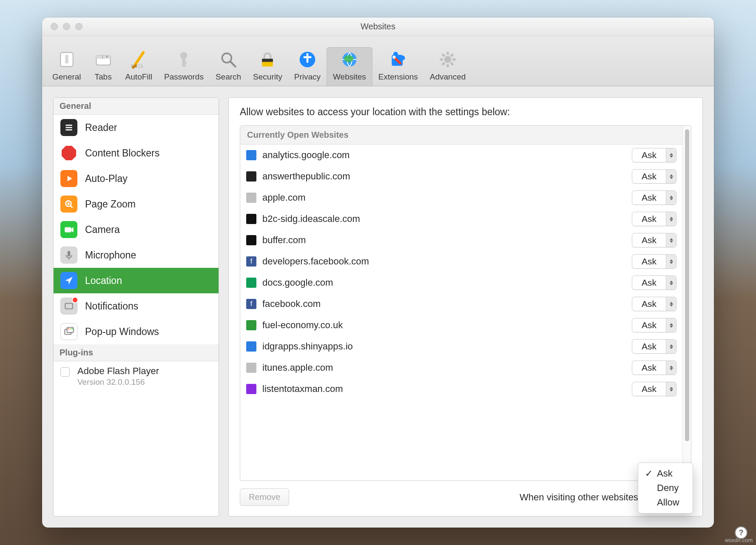 This screenshot has height=545, width=756. Describe the element at coordinates (264, 497) in the screenshot. I see `remove-button: Remove` at that location.